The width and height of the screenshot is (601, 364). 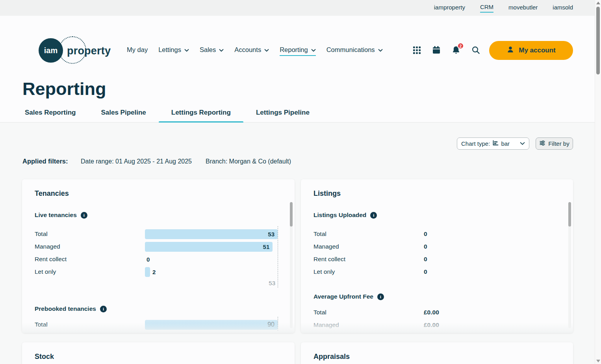 I want to click on bar-label: Managed, so click(x=90, y=247).